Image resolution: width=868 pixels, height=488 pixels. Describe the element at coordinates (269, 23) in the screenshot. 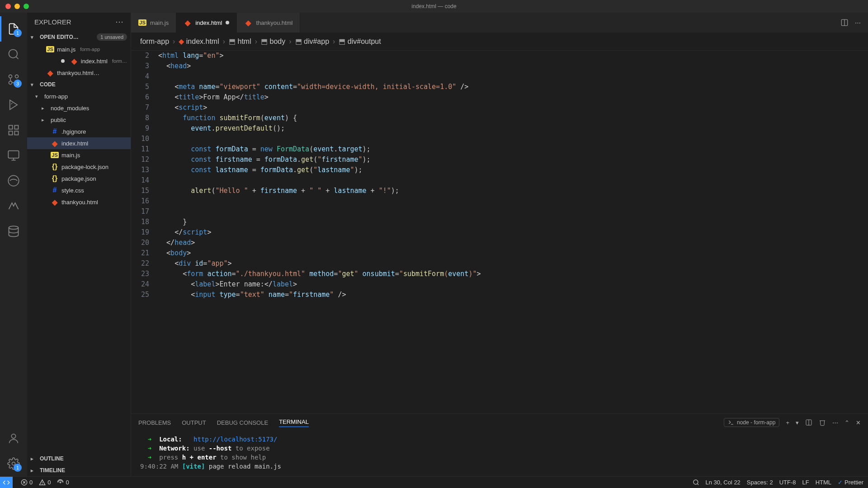

I see `editor-tab: ◆ thankyou.html` at that location.